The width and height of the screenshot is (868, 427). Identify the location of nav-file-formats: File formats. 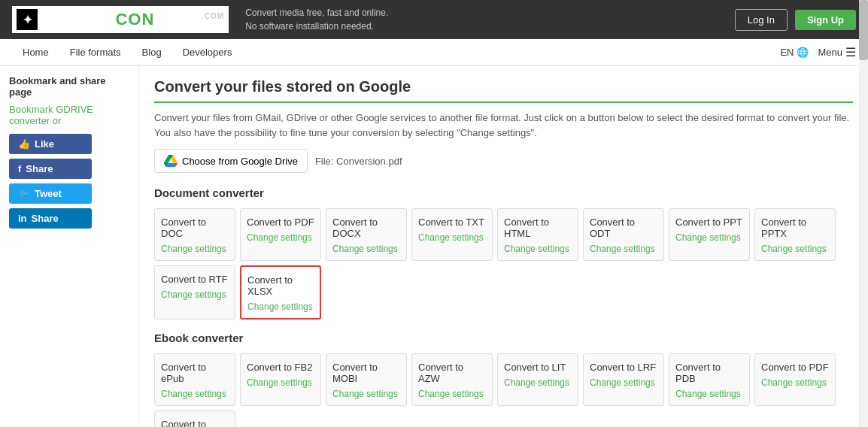
(96, 53).